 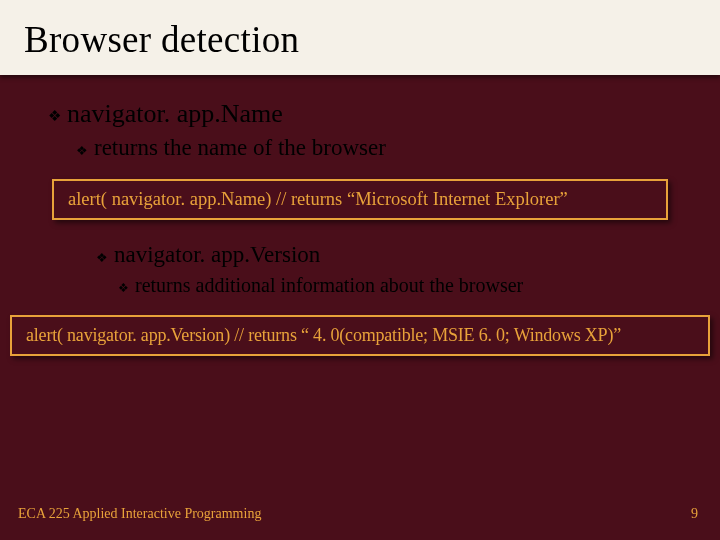 What do you see at coordinates (360, 286) in the screenshot?
I see `bullet-level-3: ❖ returns additional information about t…` at bounding box center [360, 286].